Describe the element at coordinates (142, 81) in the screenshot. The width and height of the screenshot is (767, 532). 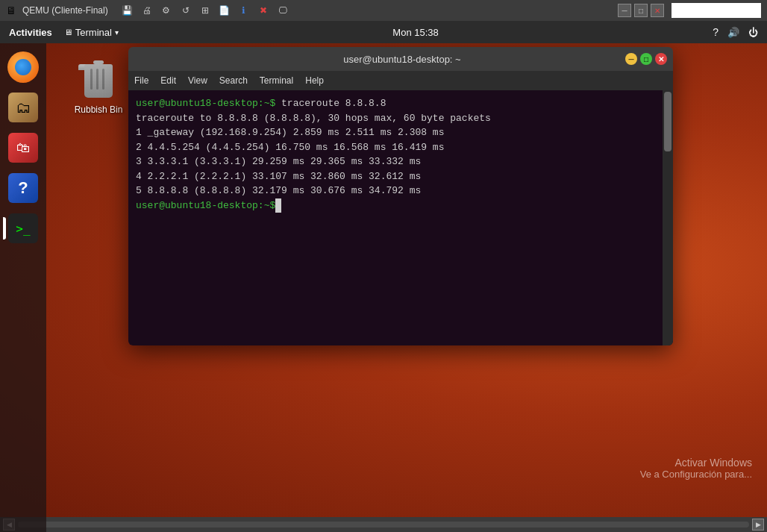
I see `terminal-menu-file: File` at that location.